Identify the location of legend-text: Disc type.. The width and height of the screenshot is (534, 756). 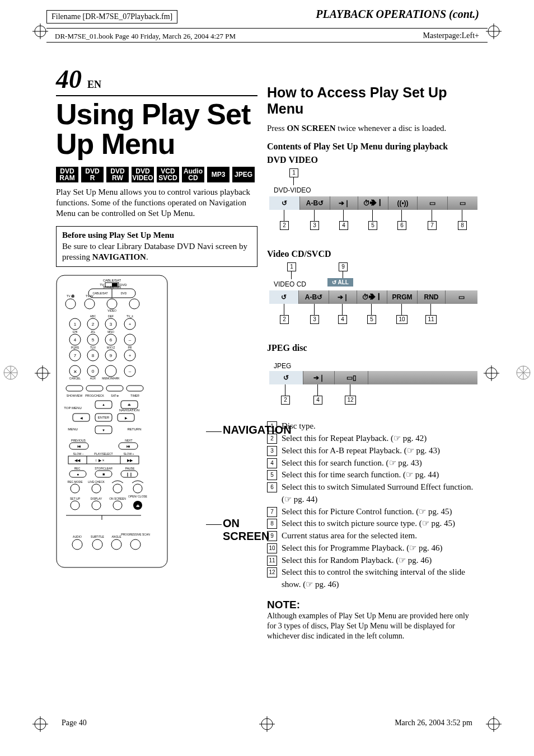
(381, 426).